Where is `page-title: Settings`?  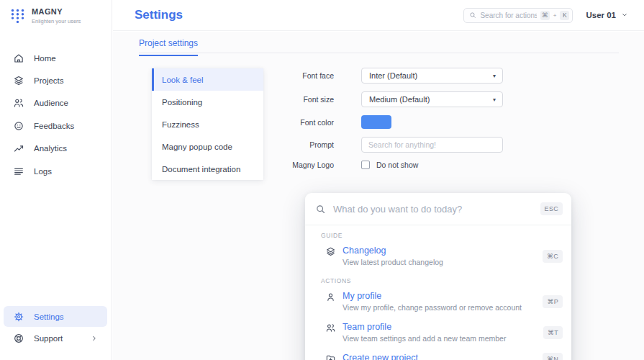 page-title: Settings is located at coordinates (158, 15).